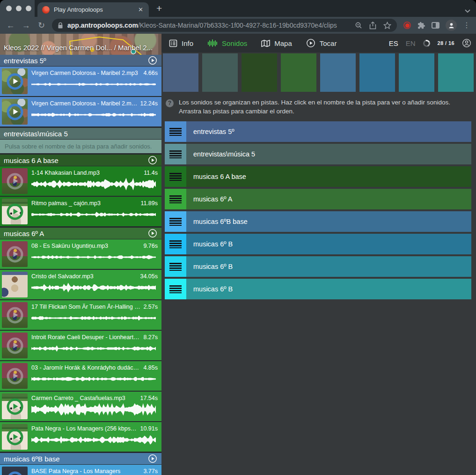  I want to click on track-section-header: musicas 6º A, so click(81, 233).